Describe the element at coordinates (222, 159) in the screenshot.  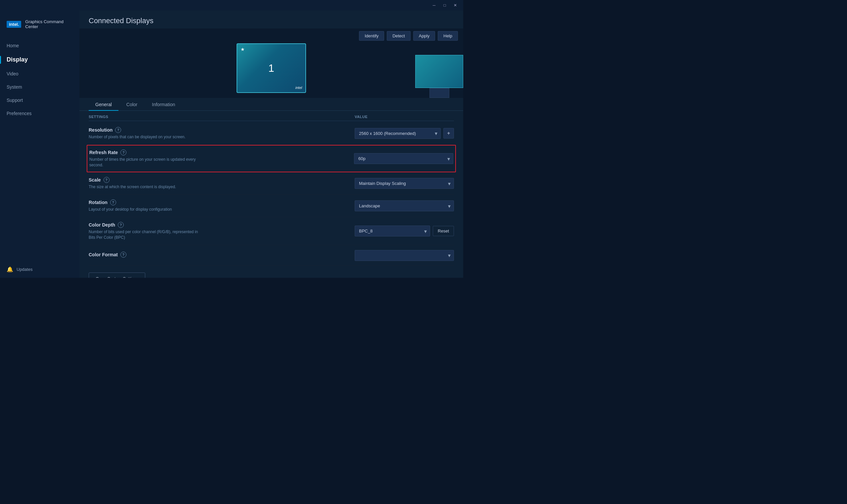
I see `refresh-rate-info: Refresh Rate ? Number of times the pictu…` at that location.